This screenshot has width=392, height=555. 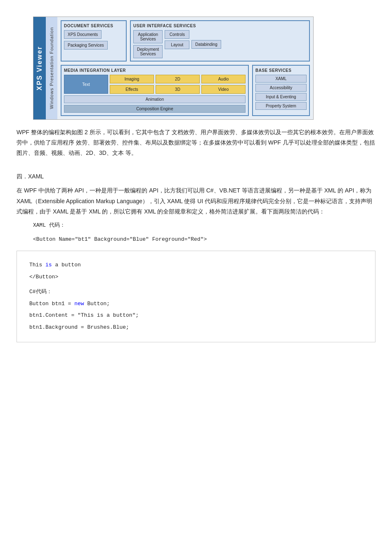 What do you see at coordinates (177, 89) in the screenshot?
I see `3d-item: 3D` at bounding box center [177, 89].